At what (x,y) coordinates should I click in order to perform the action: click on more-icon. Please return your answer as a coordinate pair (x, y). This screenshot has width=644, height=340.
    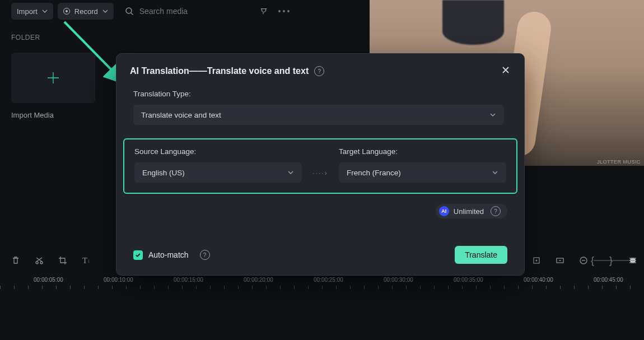
    Looking at the image, I should click on (284, 11).